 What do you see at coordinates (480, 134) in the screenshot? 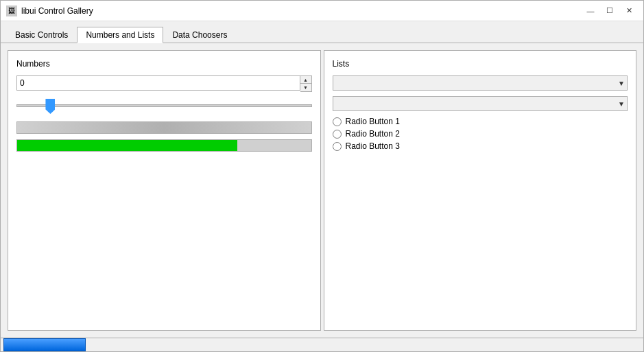
I see `radio-group: Radio Button 1 Radio Button 2 Radio Butt…` at bounding box center [480, 134].